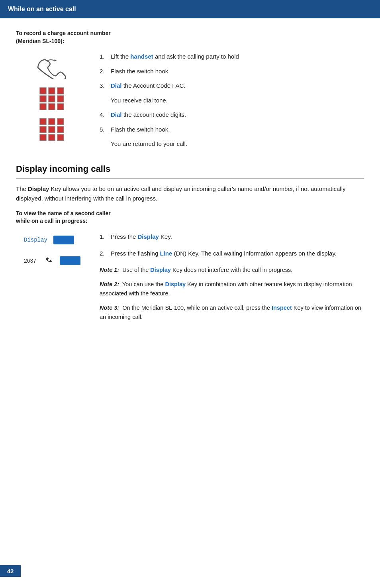 This screenshot has height=588, width=380. Describe the element at coordinates (232, 72) in the screenshot. I see `step-2: 2. Flash the switch hook` at that location.